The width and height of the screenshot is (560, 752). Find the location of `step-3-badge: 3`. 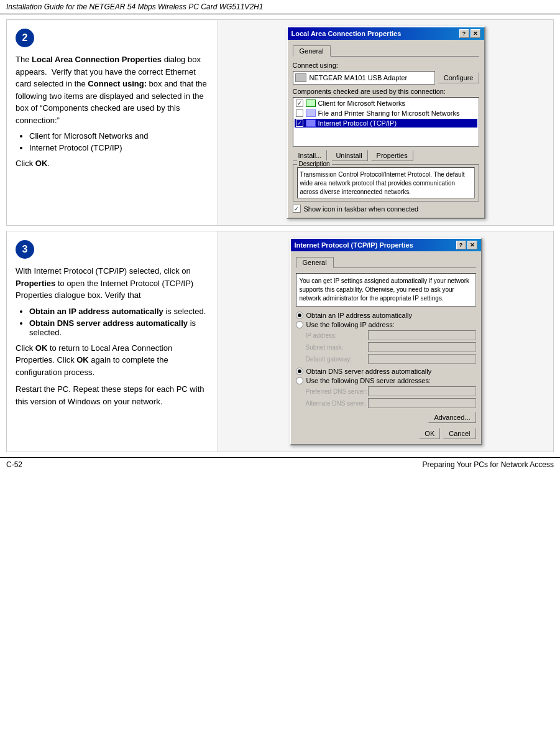

step-3-badge: 3 is located at coordinates (25, 249).